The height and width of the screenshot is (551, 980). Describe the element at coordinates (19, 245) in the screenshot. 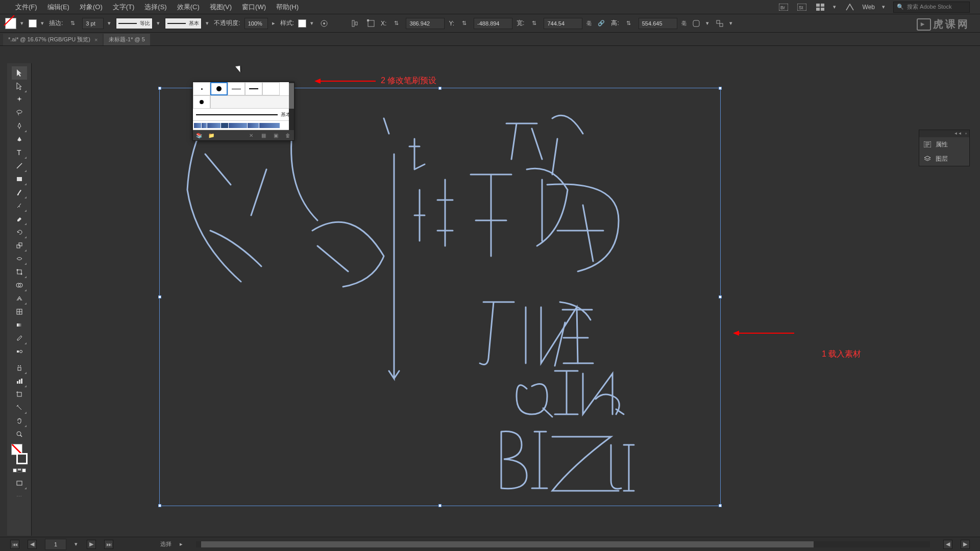

I see `scale-tool` at that location.